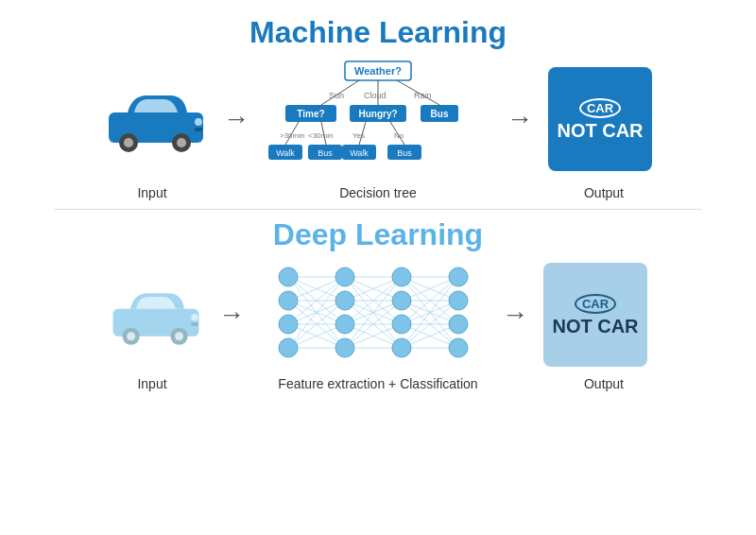 The width and height of the screenshot is (756, 535). I want to click on dl-net-label: Feature extraction + Classification, so click(378, 384).